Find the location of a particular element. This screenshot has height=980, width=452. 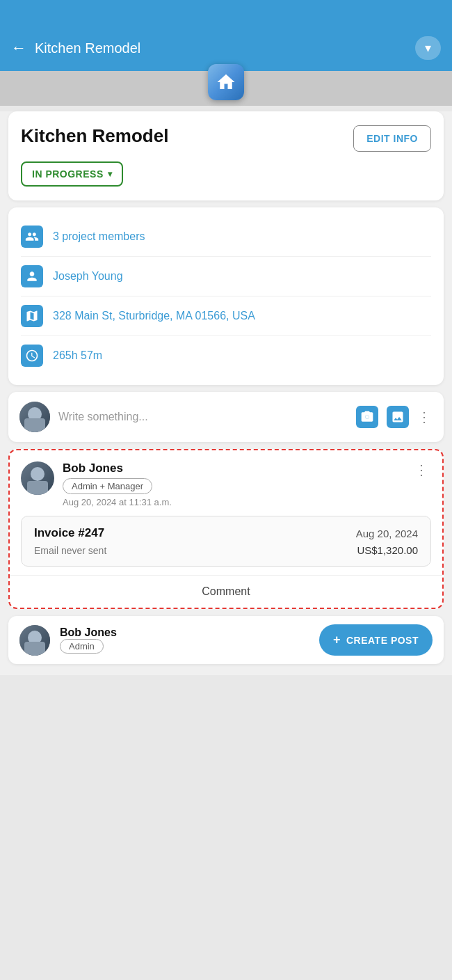

comment-section: Comment is located at coordinates (226, 592).